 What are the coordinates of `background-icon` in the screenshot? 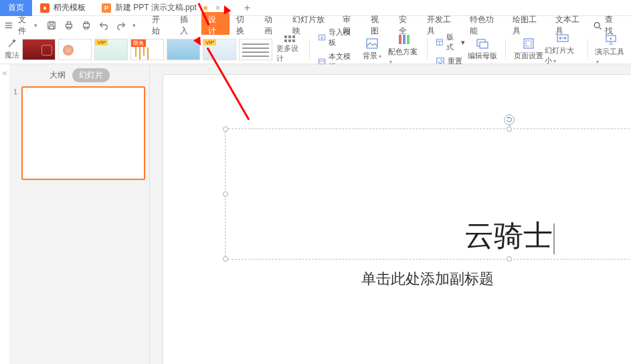 It's located at (372, 43).